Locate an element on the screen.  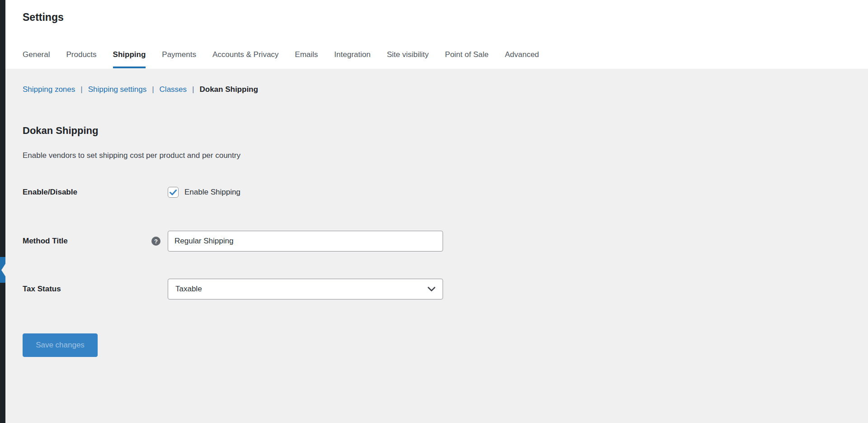
tax-status-selected-value: Taxable is located at coordinates (189, 289).